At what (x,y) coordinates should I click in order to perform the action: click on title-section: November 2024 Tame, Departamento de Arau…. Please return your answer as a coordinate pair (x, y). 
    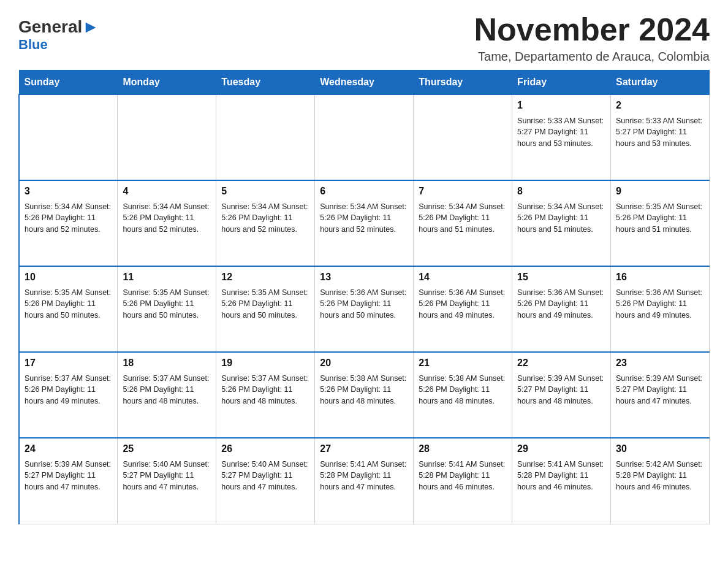
    Looking at the image, I should click on (592, 38).